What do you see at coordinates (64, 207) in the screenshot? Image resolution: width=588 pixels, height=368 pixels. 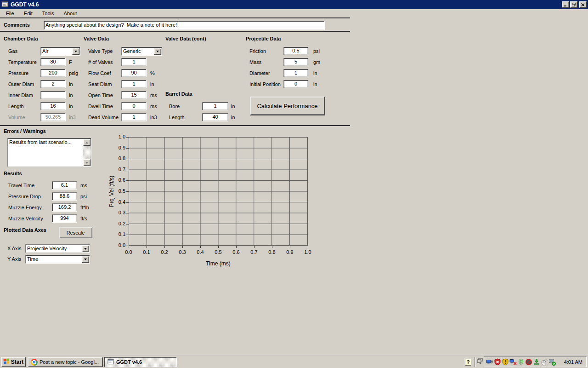 I see `muzzle-energy-output: 169.2` at bounding box center [64, 207].